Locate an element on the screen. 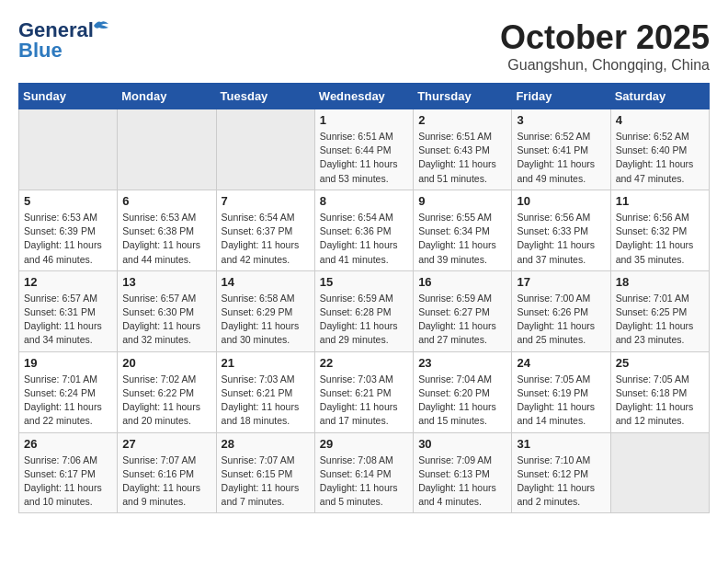 The width and height of the screenshot is (728, 563). day-info: Sunrise: 7:07 AMSunset: 6:16 PMDaylight:… is located at coordinates (166, 482).